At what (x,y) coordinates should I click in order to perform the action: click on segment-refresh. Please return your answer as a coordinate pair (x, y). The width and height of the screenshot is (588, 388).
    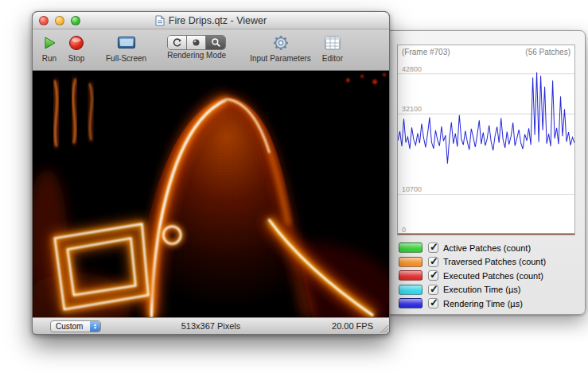
    Looking at the image, I should click on (177, 43).